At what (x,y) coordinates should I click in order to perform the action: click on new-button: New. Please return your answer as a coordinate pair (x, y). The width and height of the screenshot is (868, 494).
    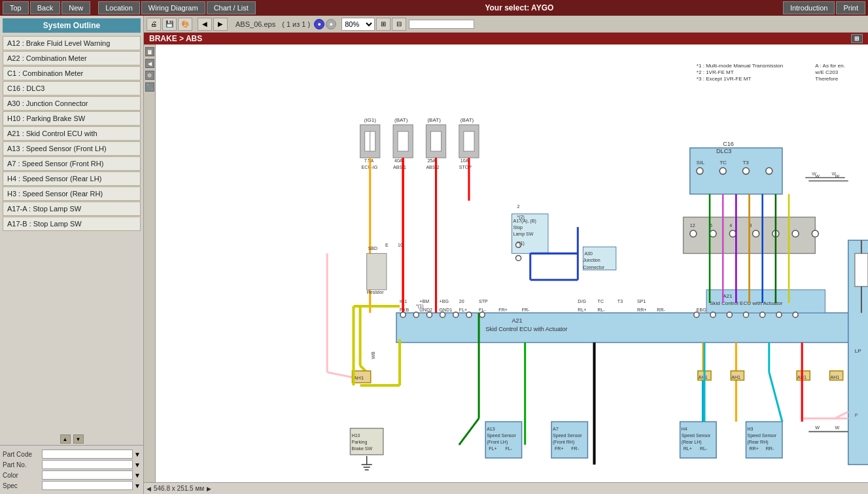
    Looking at the image, I should click on (76, 8).